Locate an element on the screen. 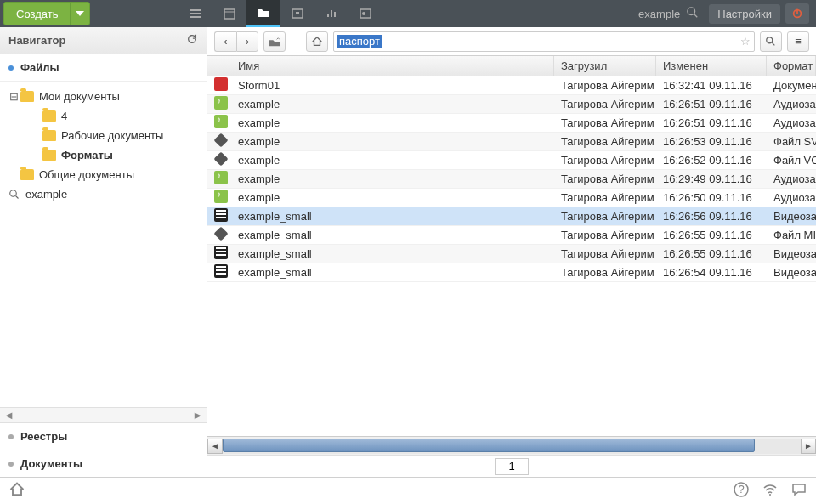 The image size is (816, 504). scroll-thumb is located at coordinates (489, 445).